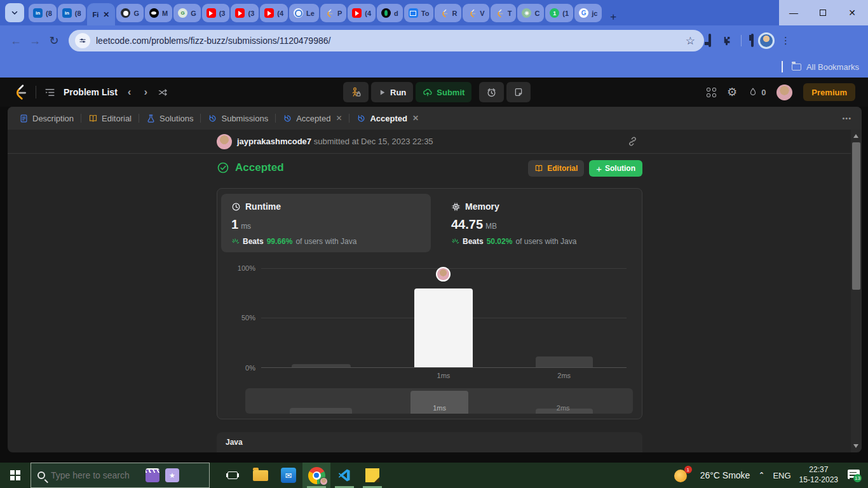  Describe the element at coordinates (616, 168) in the screenshot. I see `add-solution-button: + Solution` at that location.